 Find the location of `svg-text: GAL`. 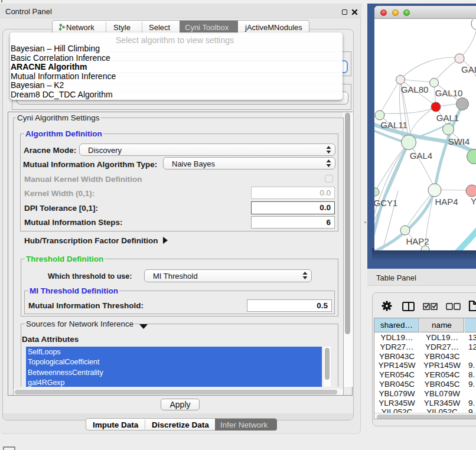

svg-text: GAL is located at coordinates (469, 70).